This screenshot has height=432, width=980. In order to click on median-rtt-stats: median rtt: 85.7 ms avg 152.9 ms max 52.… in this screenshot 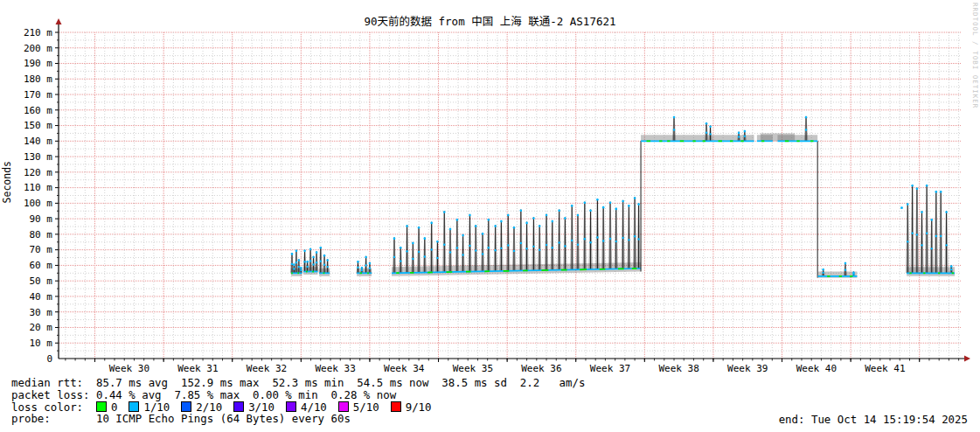, I will do `click(298, 383)`.